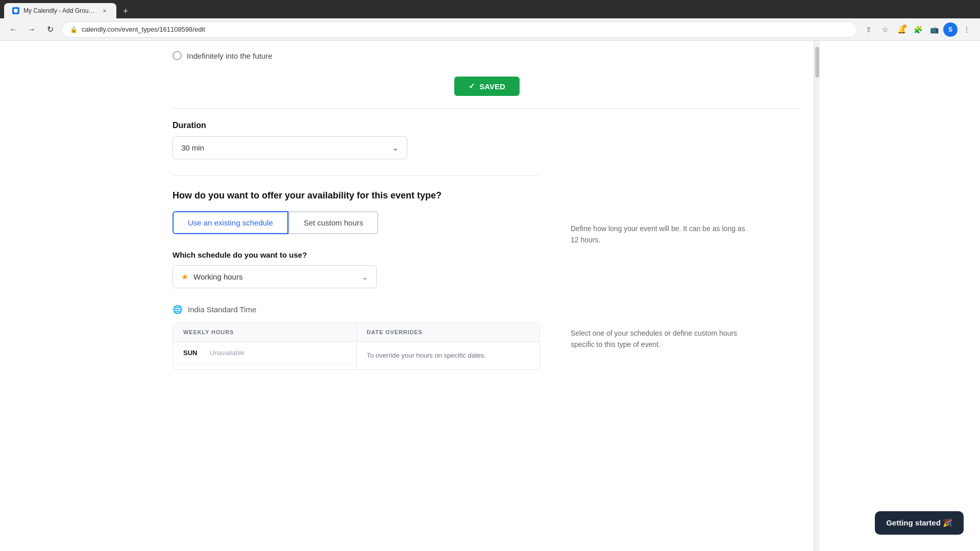 This screenshot has height=551, width=980. What do you see at coordinates (487, 55) in the screenshot?
I see `radio-indefinitely-row: Indefinitely into the future` at bounding box center [487, 55].